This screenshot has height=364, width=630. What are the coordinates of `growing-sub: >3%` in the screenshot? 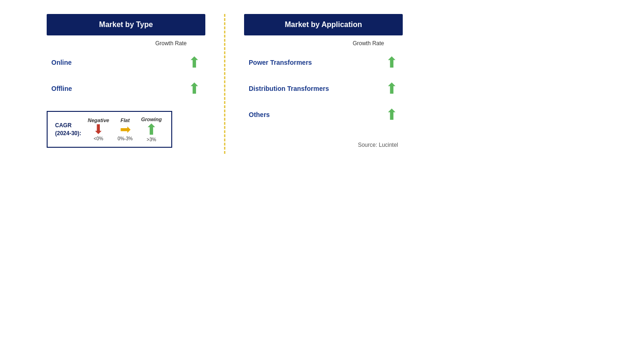 It's located at (151, 140).